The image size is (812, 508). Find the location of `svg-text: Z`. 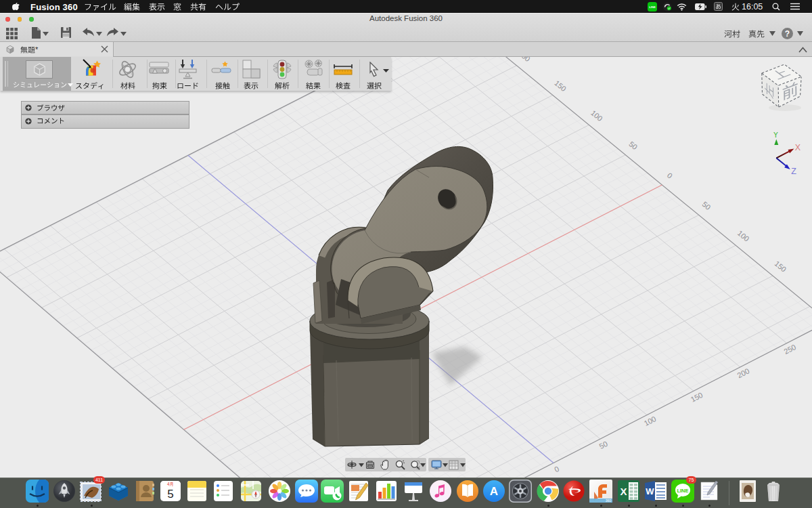

svg-text: Z is located at coordinates (794, 171).